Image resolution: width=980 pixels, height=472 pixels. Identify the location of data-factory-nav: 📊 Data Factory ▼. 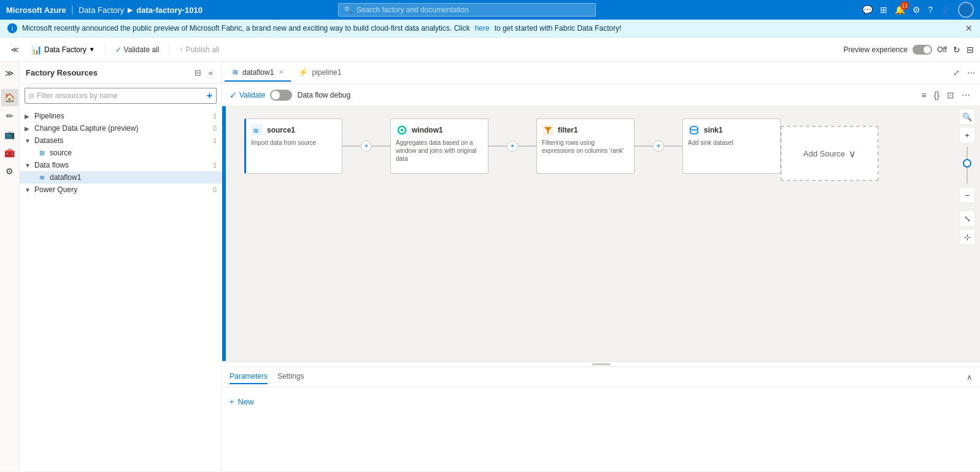
(63, 50).